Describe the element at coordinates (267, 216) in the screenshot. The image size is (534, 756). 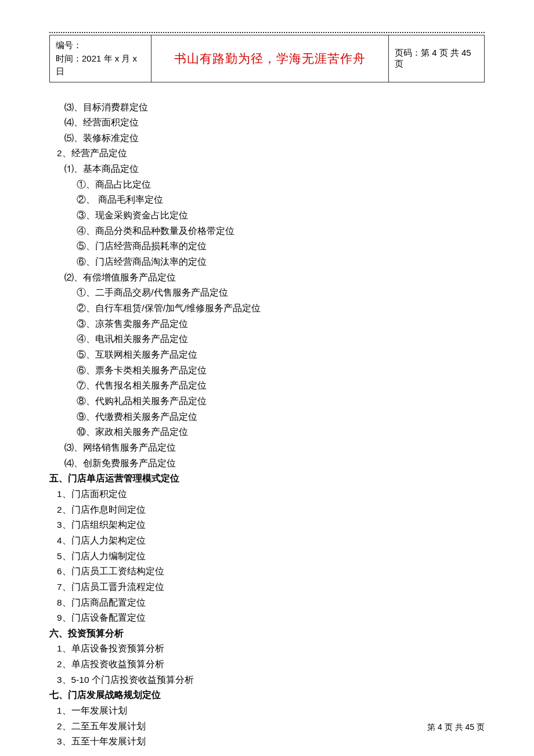
I see `outline-line: ③、现金采购资金占比定位` at that location.